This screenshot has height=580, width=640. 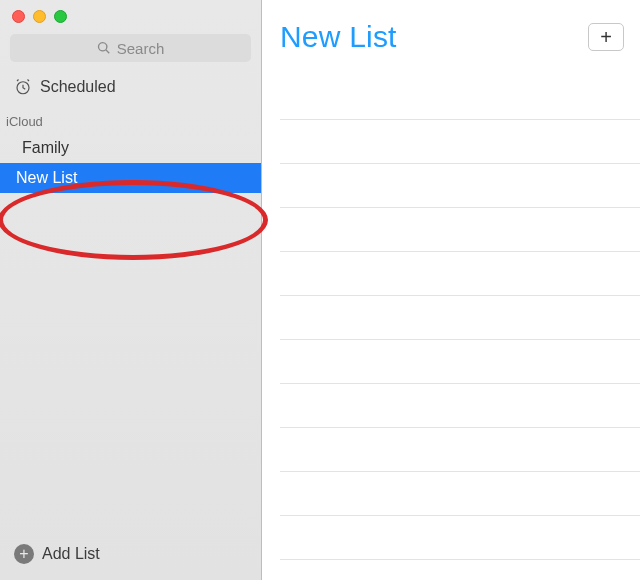 I want to click on zoom-window-button, so click(x=60, y=16).